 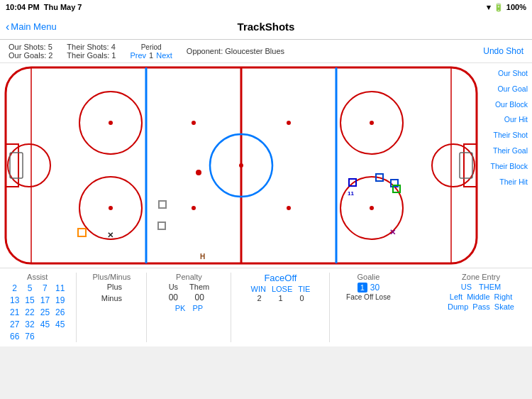 I want to click on status-bar: 10:04 PM Thu May 7 ▾ 🔋 100%, so click(x=266, y=7).